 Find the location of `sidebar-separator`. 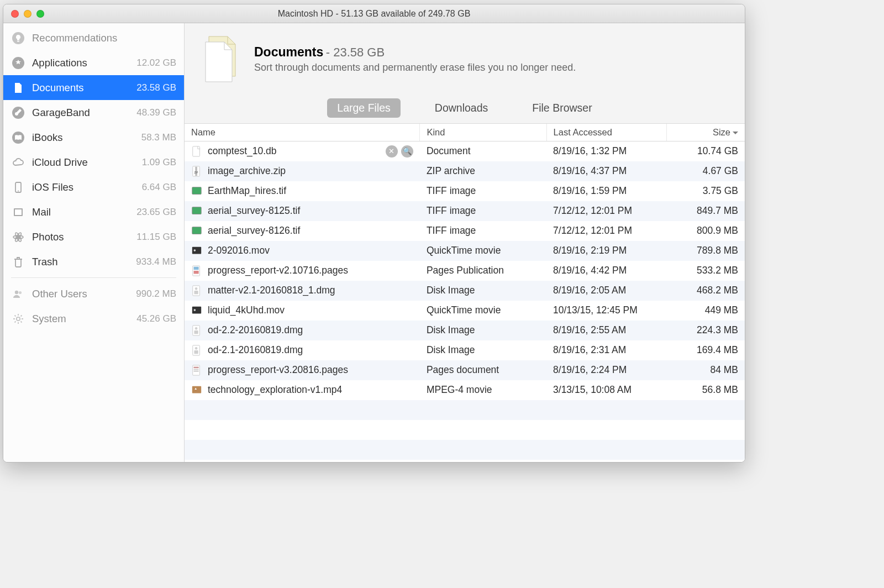

sidebar-separator is located at coordinates (94, 277).